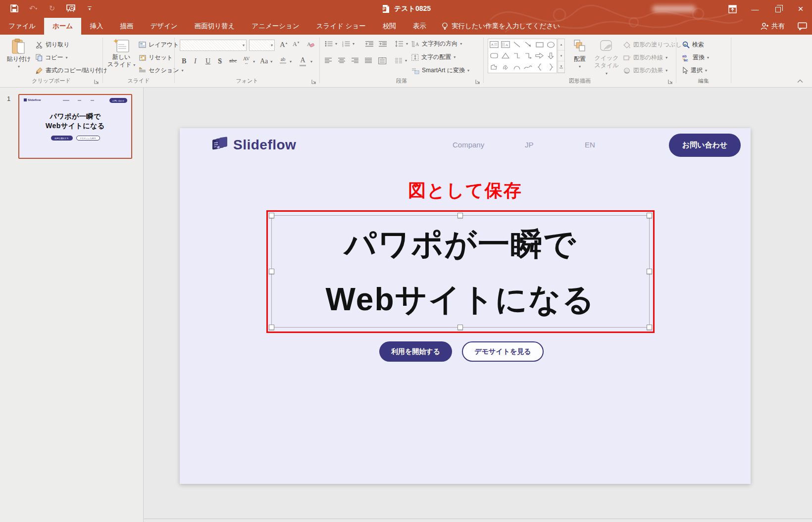 The width and height of the screenshot is (812, 522). I want to click on shadow-button: S, so click(220, 61).